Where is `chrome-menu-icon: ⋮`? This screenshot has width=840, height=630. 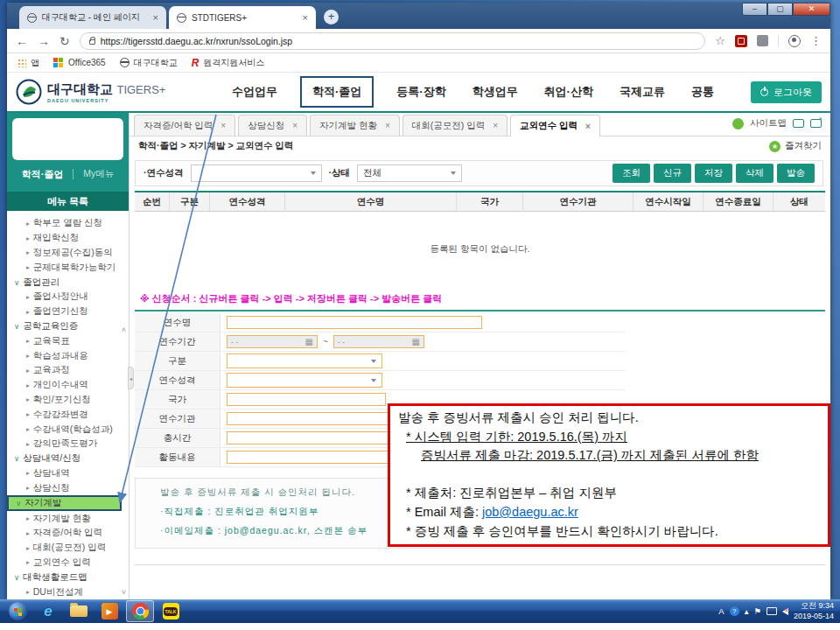
chrome-menu-icon: ⋮ is located at coordinates (816, 40).